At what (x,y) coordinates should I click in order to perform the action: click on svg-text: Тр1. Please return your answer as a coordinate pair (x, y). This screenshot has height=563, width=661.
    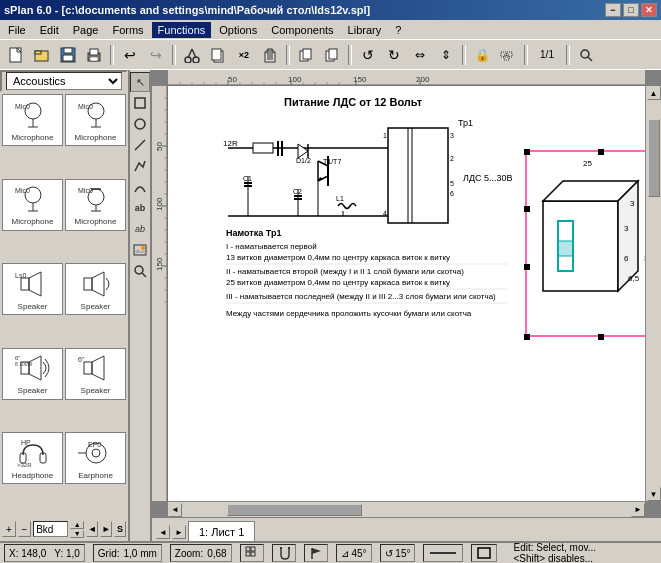
    Looking at the image, I should click on (466, 123).